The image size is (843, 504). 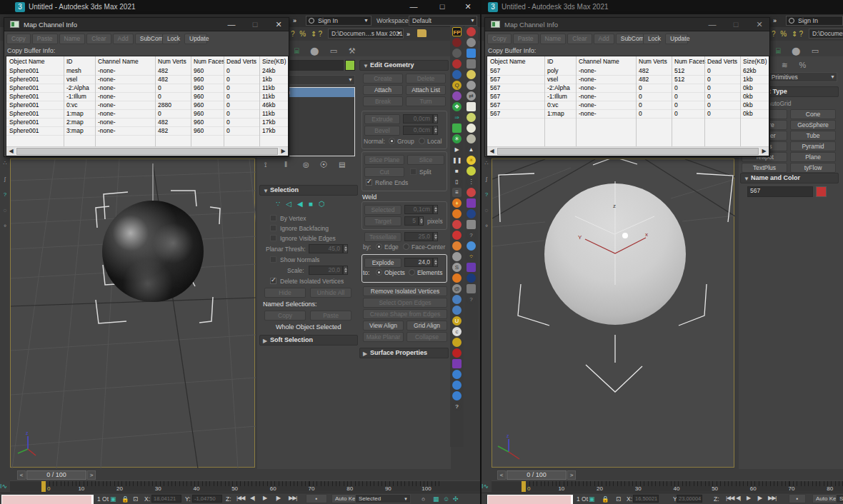 I want to click on project-overflow-icon: », so click(x=407, y=34).